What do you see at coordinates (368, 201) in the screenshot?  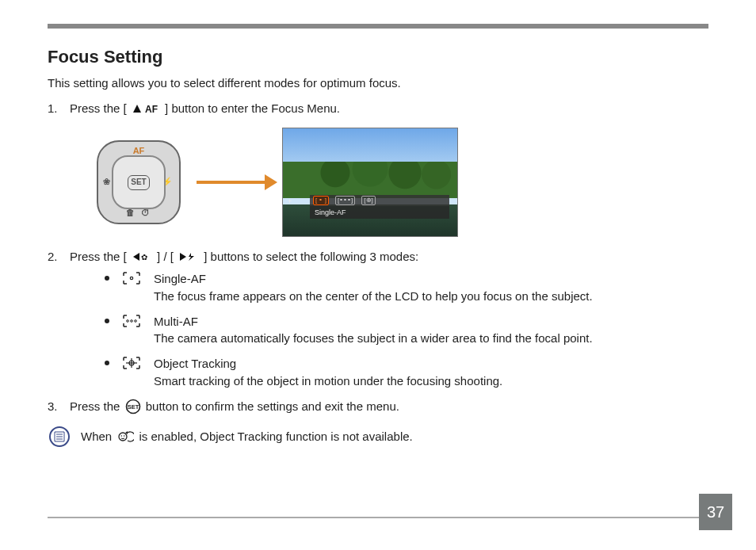 I see `preview-option-tracking: [⊕]` at bounding box center [368, 201].